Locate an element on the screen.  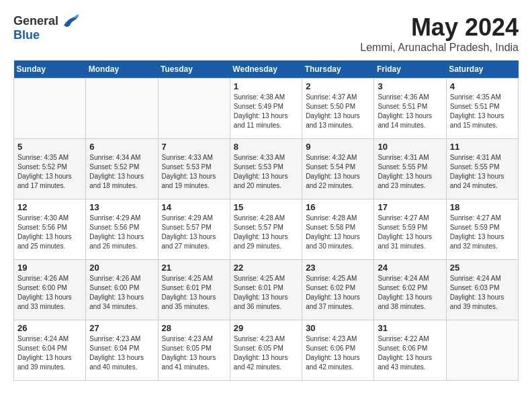
calendar-cell: 29Sunrise: 4:23 AM Sunset: 6:05 PM Dayli… is located at coordinates (266, 351).